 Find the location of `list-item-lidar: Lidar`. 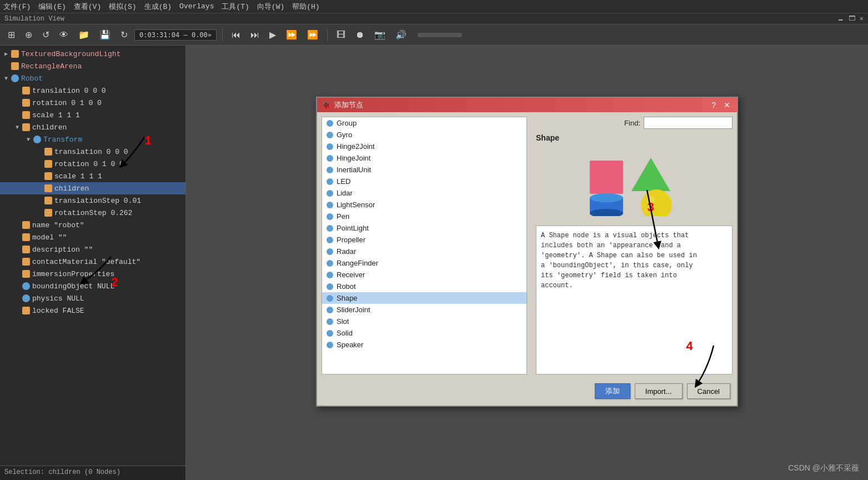

list-item-lidar: Lidar is located at coordinates (424, 193).